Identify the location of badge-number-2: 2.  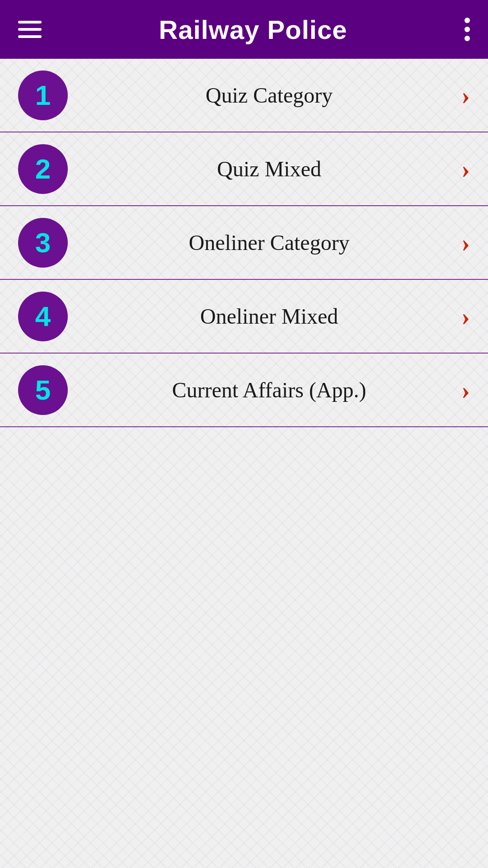
(43, 169).